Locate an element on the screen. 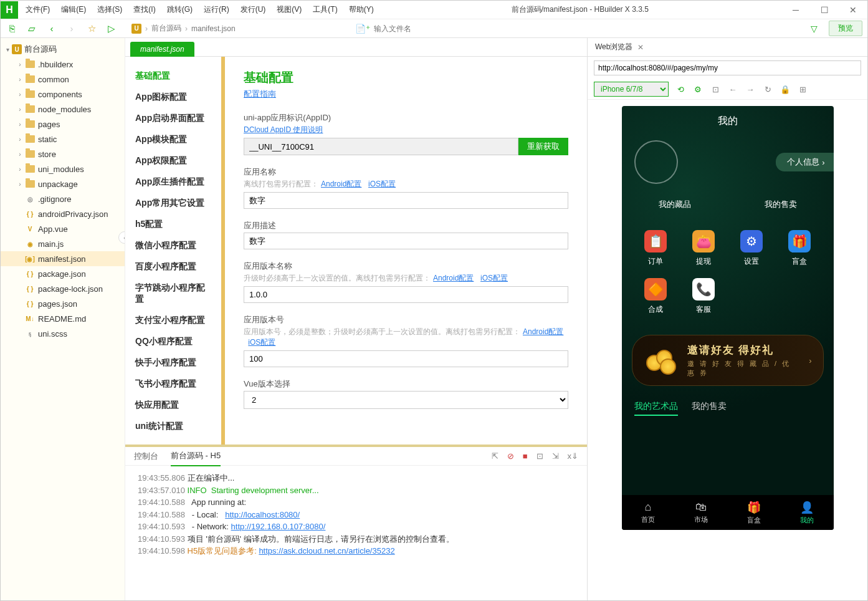  console-clear-icon: ⊡ is located at coordinates (540, 456).